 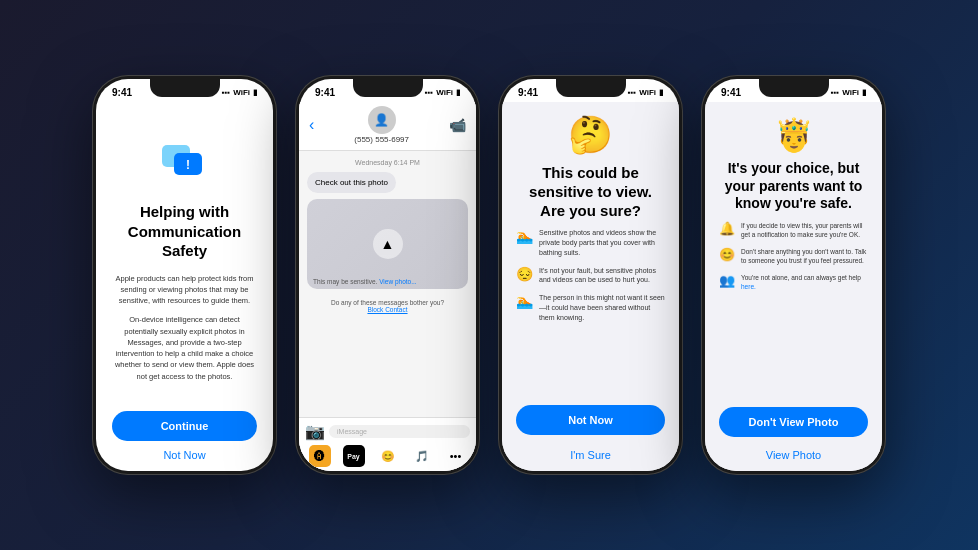 What do you see at coordinates (590, 308) in the screenshot?
I see `warning-item-3: 🏊 The person in this might not want it s…` at bounding box center [590, 308].